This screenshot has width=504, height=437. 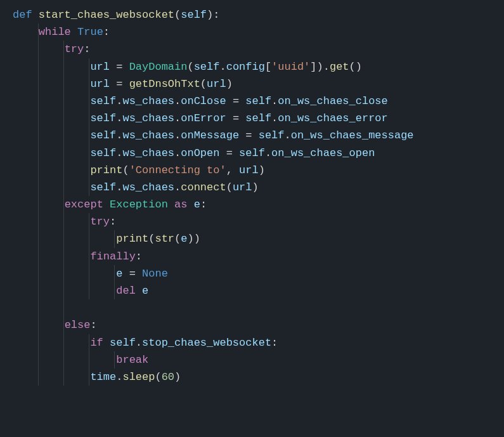 I want to click on class-exception: Exception, so click(x=139, y=204).